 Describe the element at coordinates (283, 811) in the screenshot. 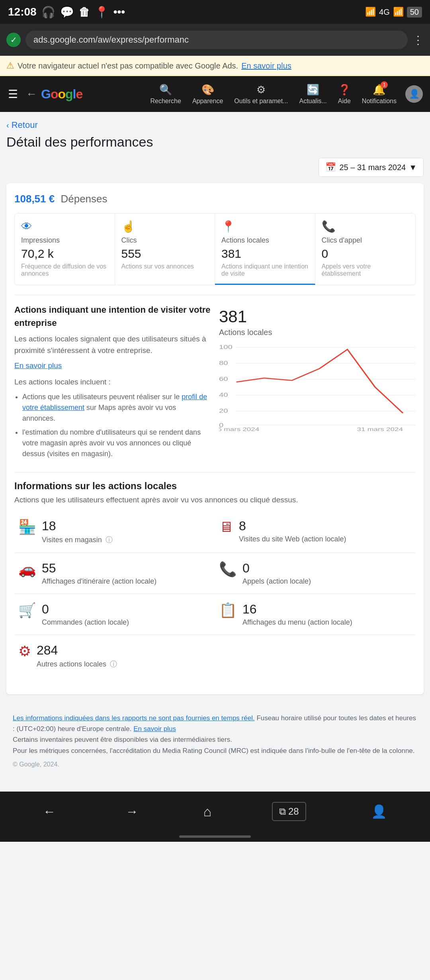

I see `tabs-icon: ⧉` at that location.